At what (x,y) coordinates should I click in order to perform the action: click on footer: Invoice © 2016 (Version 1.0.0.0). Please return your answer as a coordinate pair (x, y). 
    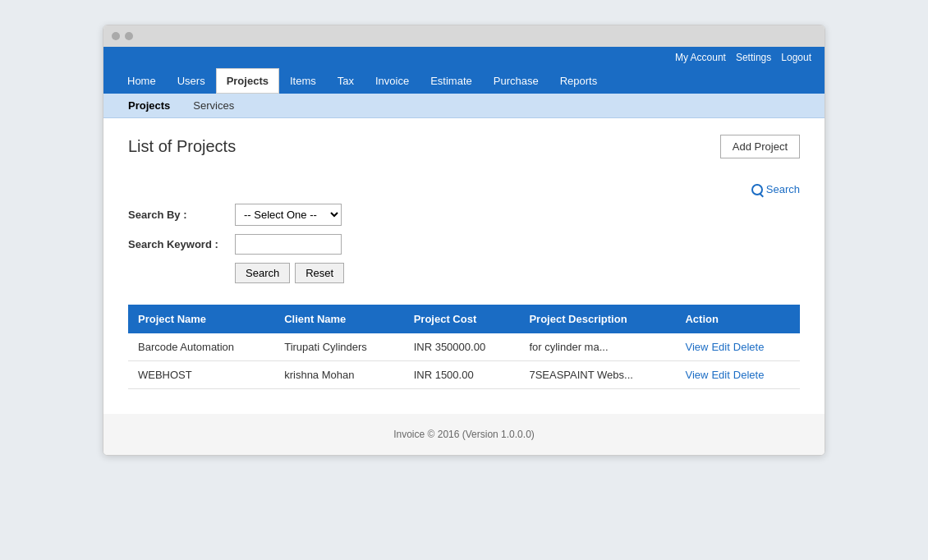
    Looking at the image, I should click on (464, 434).